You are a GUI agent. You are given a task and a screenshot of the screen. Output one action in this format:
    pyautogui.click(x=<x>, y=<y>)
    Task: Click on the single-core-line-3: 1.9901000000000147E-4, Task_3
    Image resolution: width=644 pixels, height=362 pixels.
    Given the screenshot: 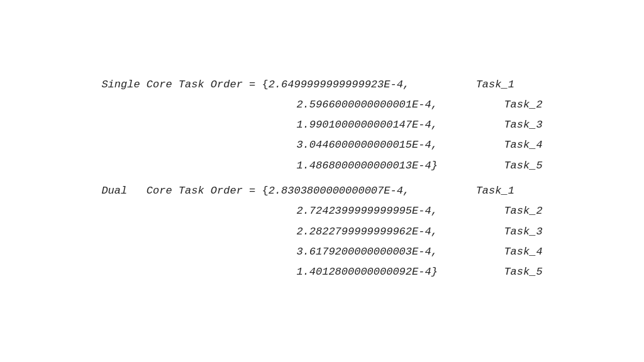 What is the action you would take?
    pyautogui.click(x=322, y=125)
    